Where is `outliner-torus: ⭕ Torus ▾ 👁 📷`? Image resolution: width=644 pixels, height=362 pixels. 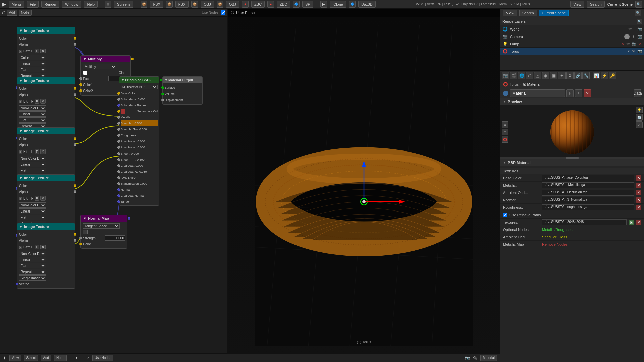
outliner-torus: ⭕ Torus ▾ 👁 📷 is located at coordinates (572, 51).